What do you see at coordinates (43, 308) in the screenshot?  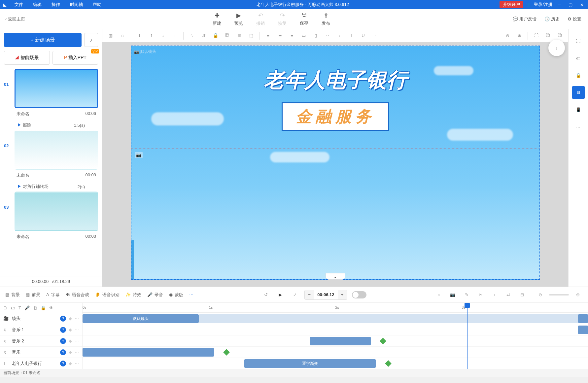 I see `lock-track-icon: 🔒` at bounding box center [43, 308].